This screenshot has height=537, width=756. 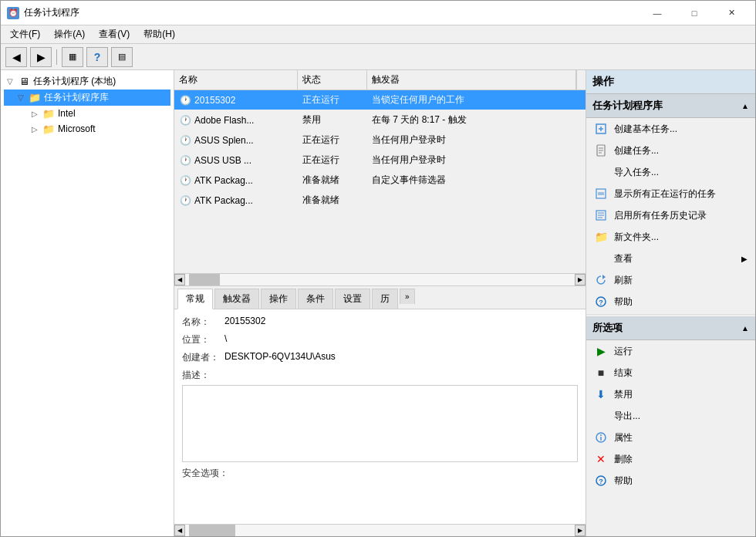 What do you see at coordinates (185, 160) in the screenshot?
I see `task-icon-3: 🕐` at bounding box center [185, 160].